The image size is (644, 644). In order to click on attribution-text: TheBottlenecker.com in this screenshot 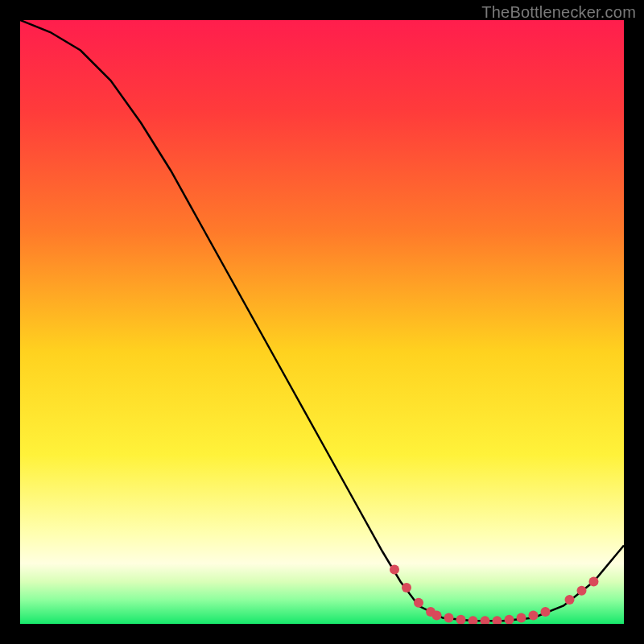, I will do `click(559, 13)`.